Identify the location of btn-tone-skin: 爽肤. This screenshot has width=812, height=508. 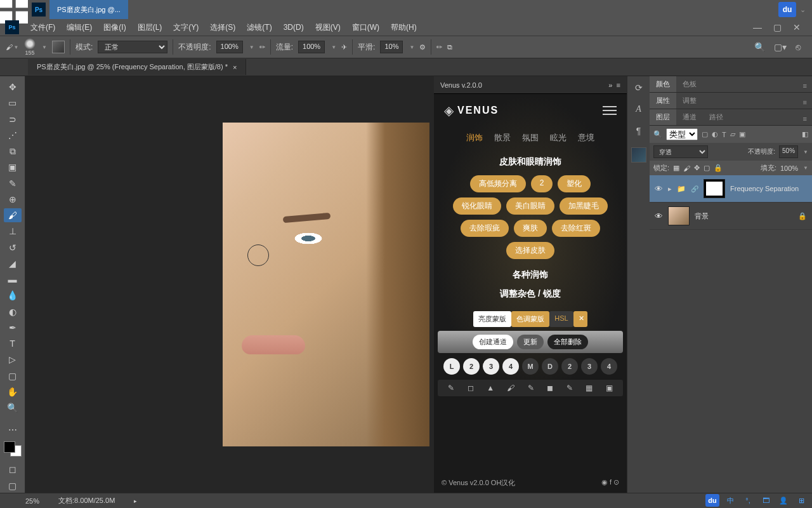
(530, 229).